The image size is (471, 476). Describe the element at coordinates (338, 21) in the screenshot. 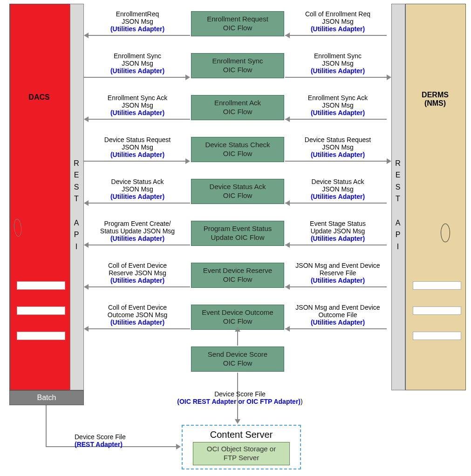

I see `msg-right-0: Coll of Enrollment ReqJSON Msg(Utilities…` at that location.